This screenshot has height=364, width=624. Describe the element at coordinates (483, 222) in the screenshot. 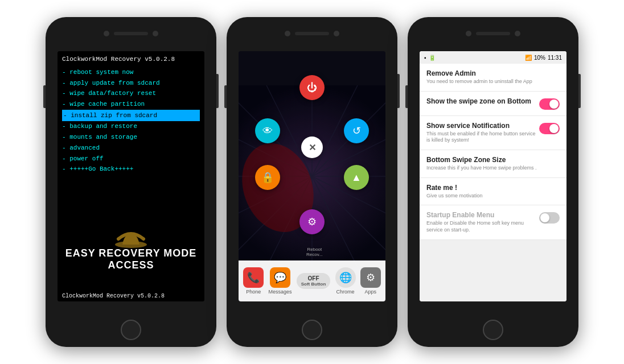

I see `startup-text: Startup Enable Menu Enable or Disable th…` at that location.